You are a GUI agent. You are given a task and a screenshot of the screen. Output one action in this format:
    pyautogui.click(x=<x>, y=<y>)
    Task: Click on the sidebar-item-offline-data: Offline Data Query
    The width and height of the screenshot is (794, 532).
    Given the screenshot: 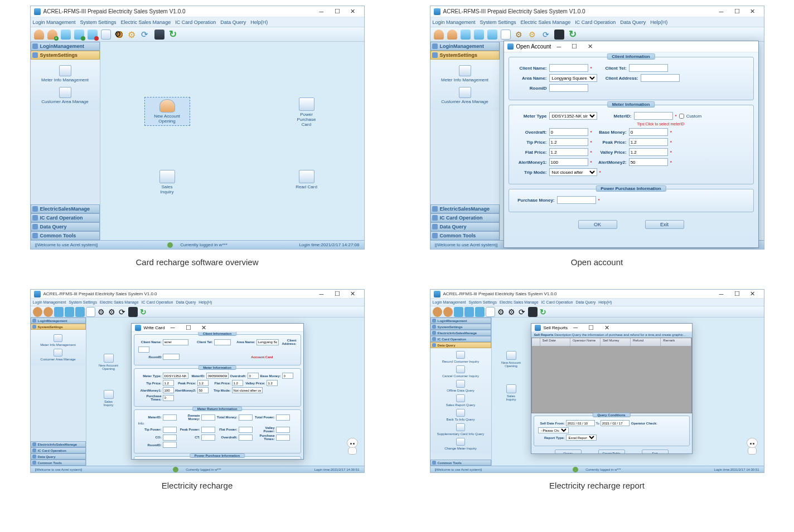 What is the action you would take?
    pyautogui.click(x=461, y=386)
    